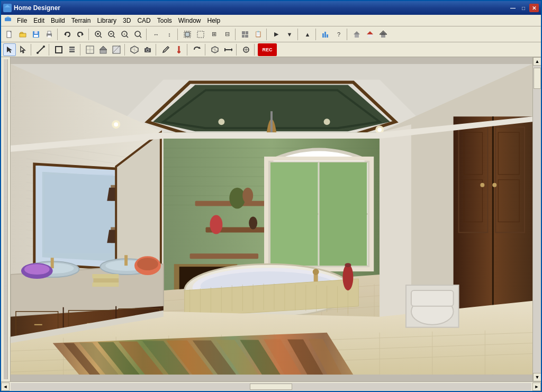  I want to click on cursor-tool, so click(23, 50).